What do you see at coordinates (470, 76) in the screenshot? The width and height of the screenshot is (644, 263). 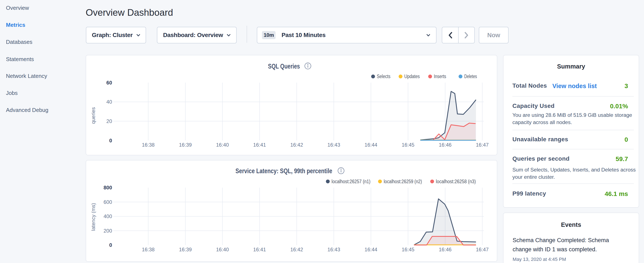 I see `svg-text: Deletes` at bounding box center [470, 76].